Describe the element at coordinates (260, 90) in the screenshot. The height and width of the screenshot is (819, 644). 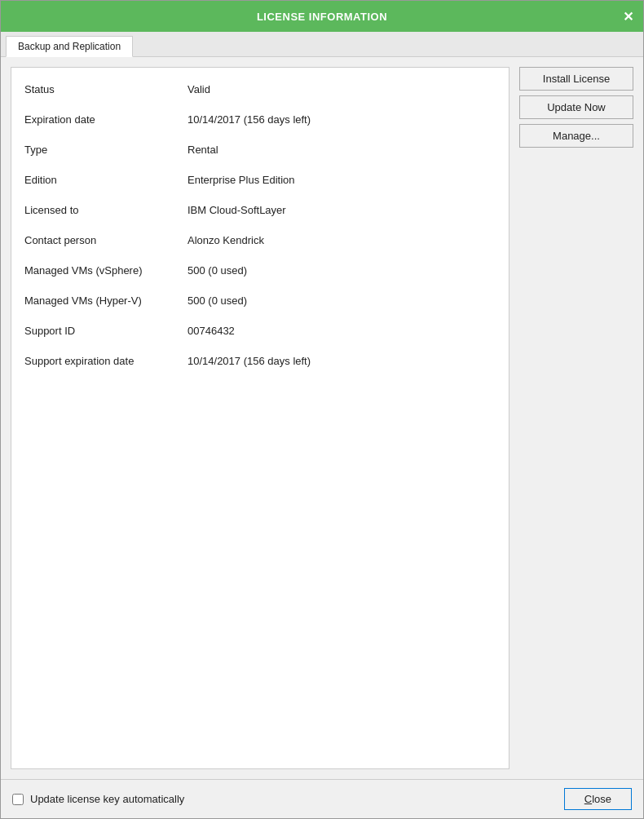
I see `info-row: StatusValid` at that location.